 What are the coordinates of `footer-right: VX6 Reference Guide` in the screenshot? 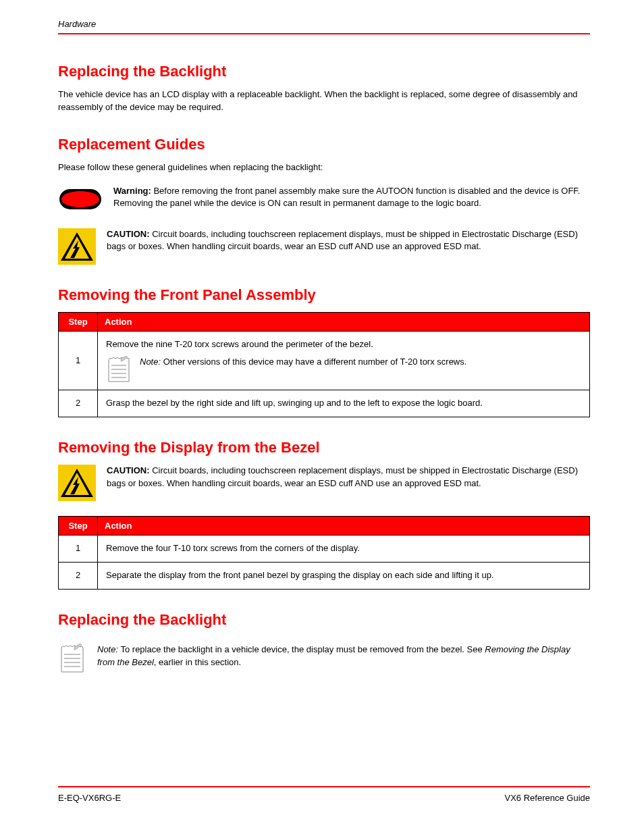 It's located at (547, 798).